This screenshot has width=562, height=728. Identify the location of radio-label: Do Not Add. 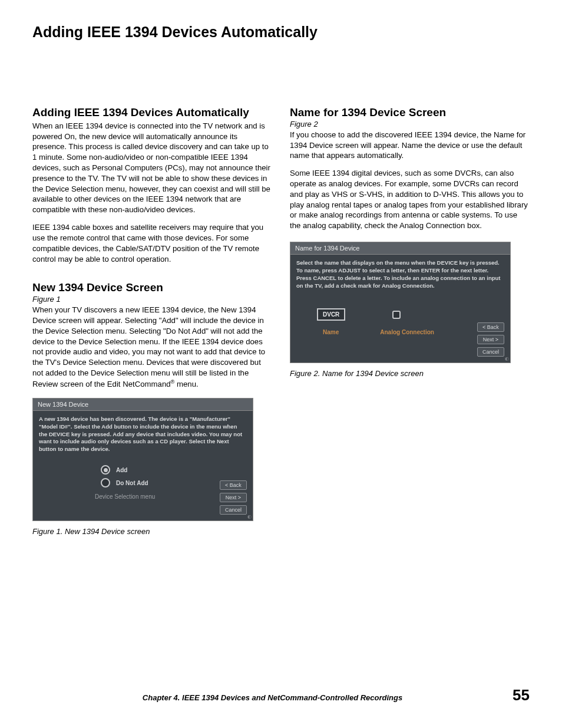
(132, 483).